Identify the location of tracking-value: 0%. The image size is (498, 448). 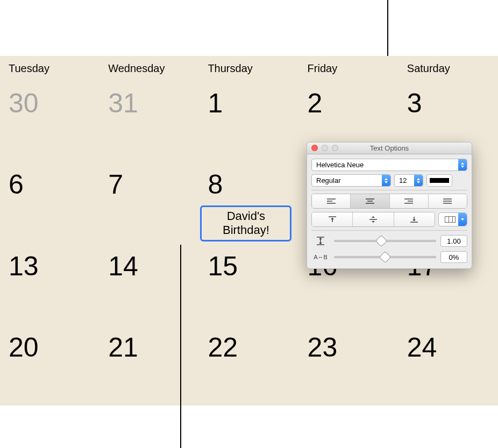
(454, 257).